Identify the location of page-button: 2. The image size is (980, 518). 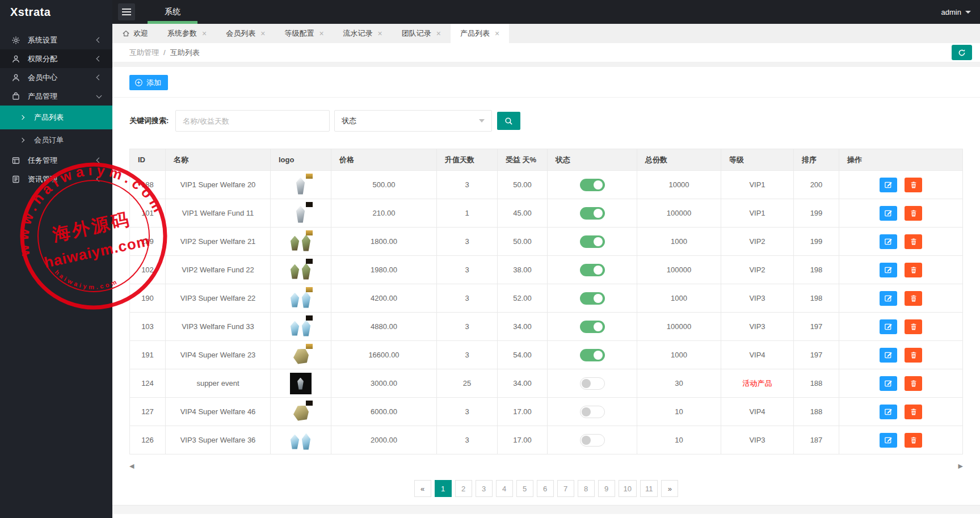
(464, 488).